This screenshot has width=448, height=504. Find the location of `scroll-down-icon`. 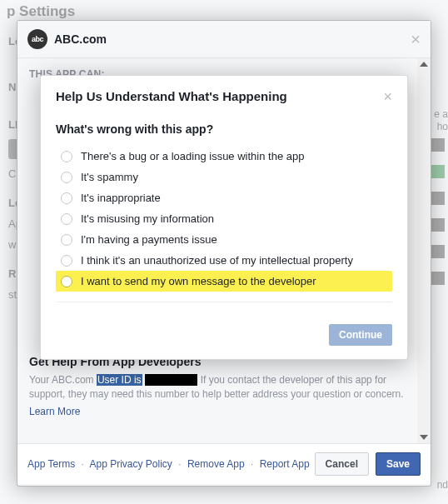

scroll-down-icon is located at coordinates (424, 437).